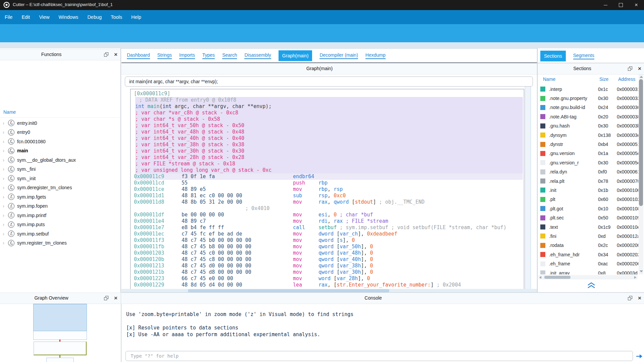 The height and width of the screenshot is (362, 644). Describe the element at coordinates (588, 117) in the screenshot. I see `section-row: .note.ABI-tag0x200x0000038` at that location.